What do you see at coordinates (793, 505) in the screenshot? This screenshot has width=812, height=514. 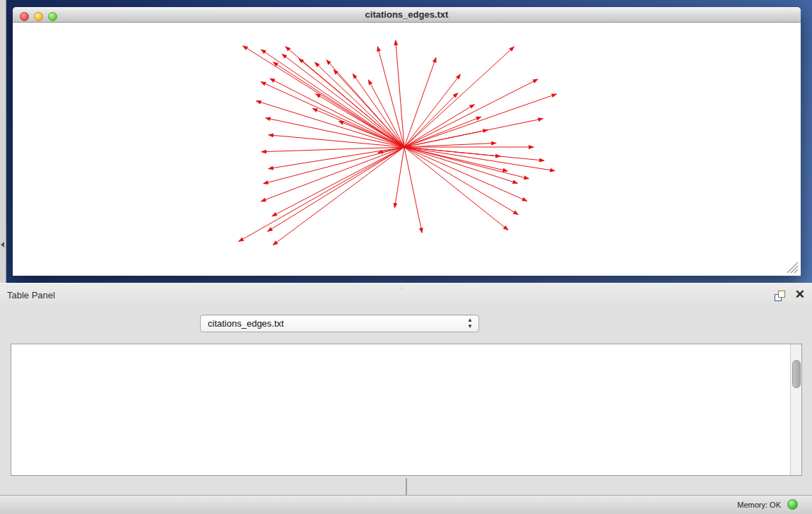 I see `memory-status-indicator` at bounding box center [793, 505].